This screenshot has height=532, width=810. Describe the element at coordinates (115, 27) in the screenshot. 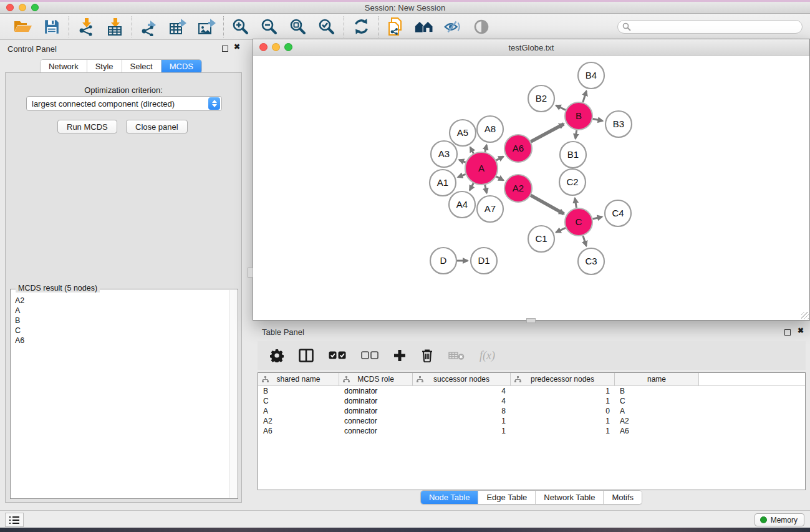

I see `import-table-icon` at that location.